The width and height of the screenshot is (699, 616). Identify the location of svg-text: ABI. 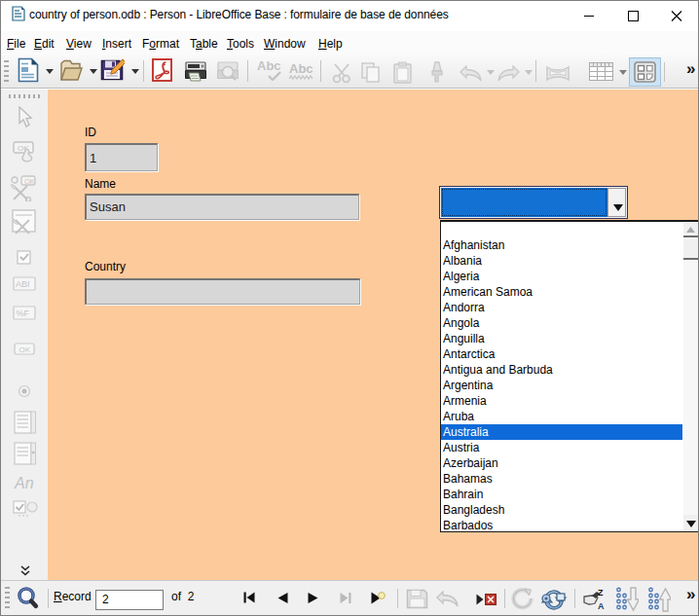
(23, 284).